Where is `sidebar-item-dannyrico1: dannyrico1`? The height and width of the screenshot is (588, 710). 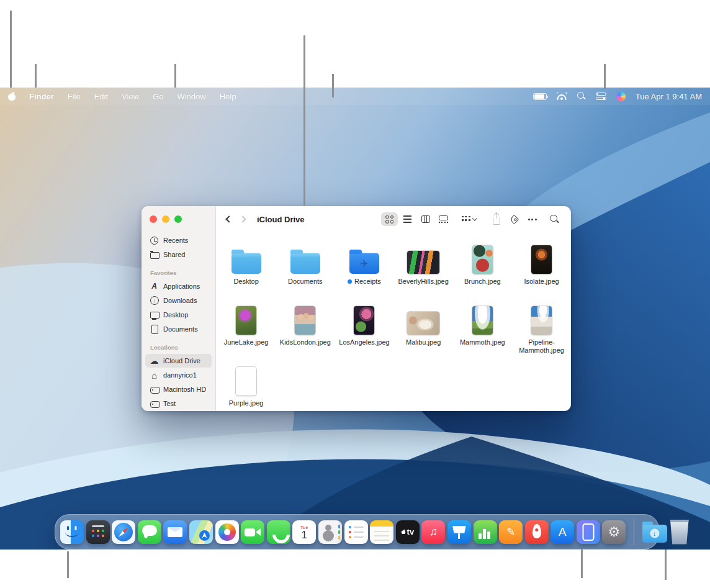 sidebar-item-dannyrico1: dannyrico1 is located at coordinates (179, 375).